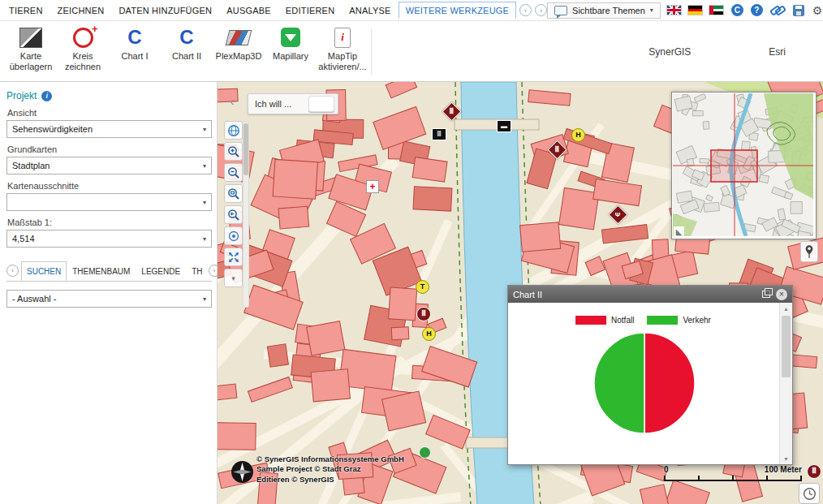 Image resolution: width=823 pixels, height=504 pixels. What do you see at coordinates (604, 11) in the screenshot?
I see `visible-themes-dropdown: Sichtbare Themen ▾` at bounding box center [604, 11].